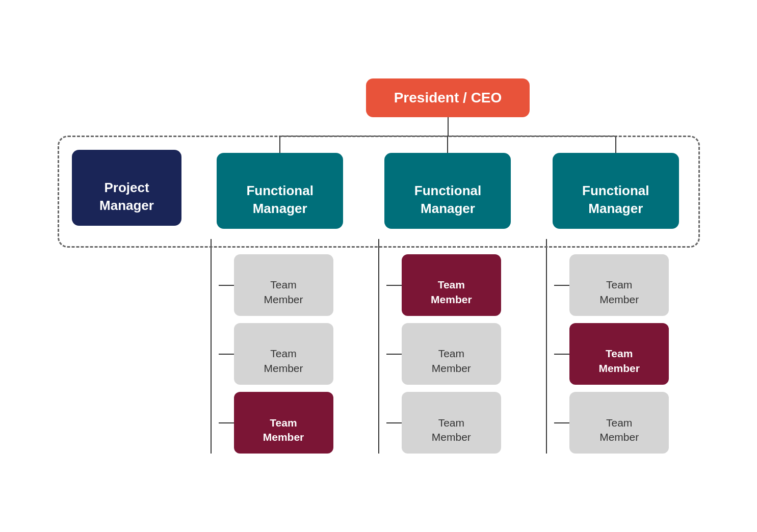 This screenshot has height=532, width=757. Describe the element at coordinates (448, 347) in the screenshot. I see `team-column-2: Team Member Team Member Team Member` at that location.